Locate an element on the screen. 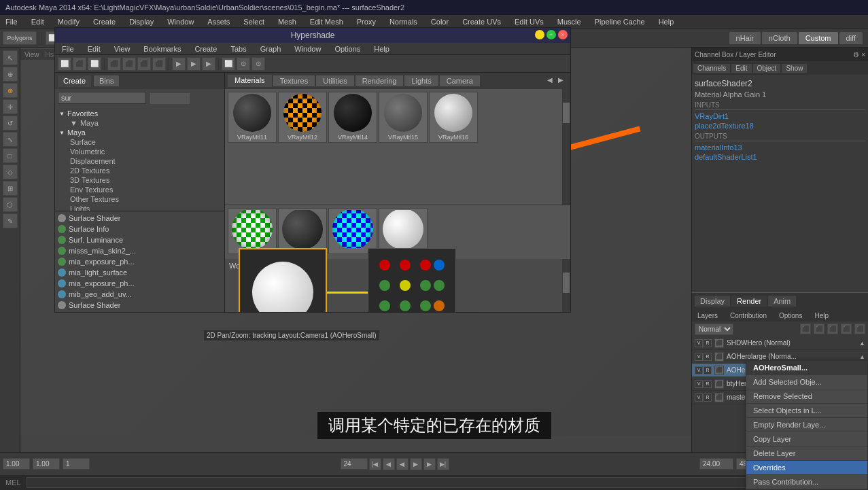 This screenshot has width=868, height=490. search-slider is located at coordinates (170, 99).